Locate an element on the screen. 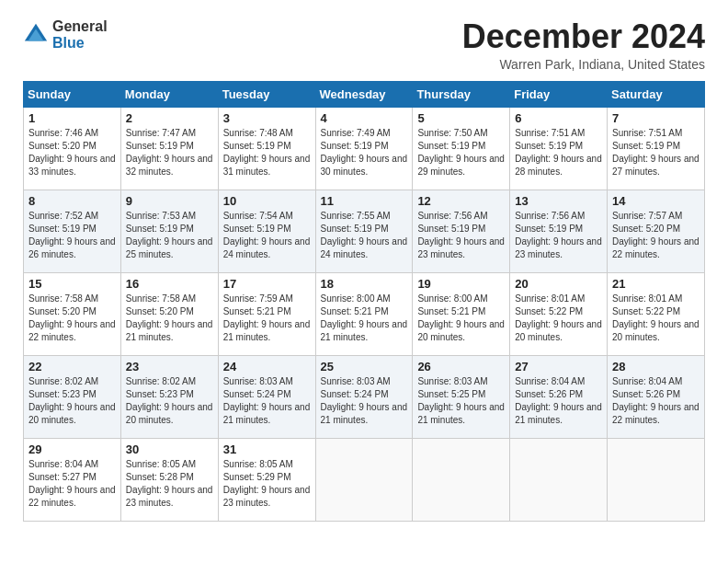  day-cell-29: 29Sunrise: 8:04 AMSunset: 5:27 PMDayligh… is located at coordinates (73, 479).